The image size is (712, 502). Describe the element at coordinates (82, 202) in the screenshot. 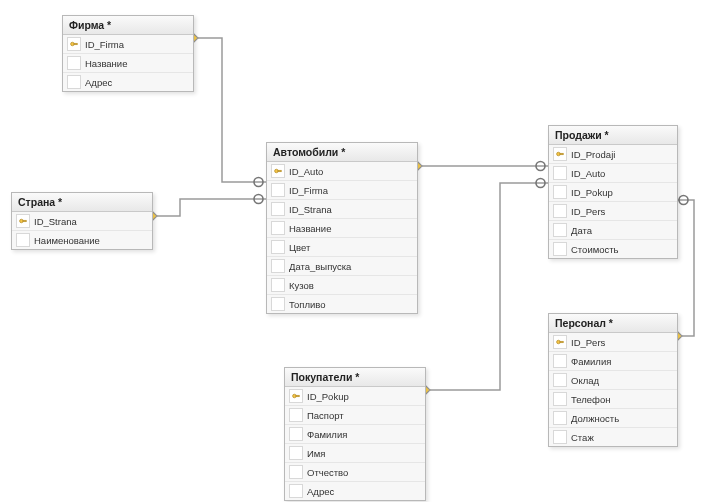

I see `entity-title: Страна *` at that location.